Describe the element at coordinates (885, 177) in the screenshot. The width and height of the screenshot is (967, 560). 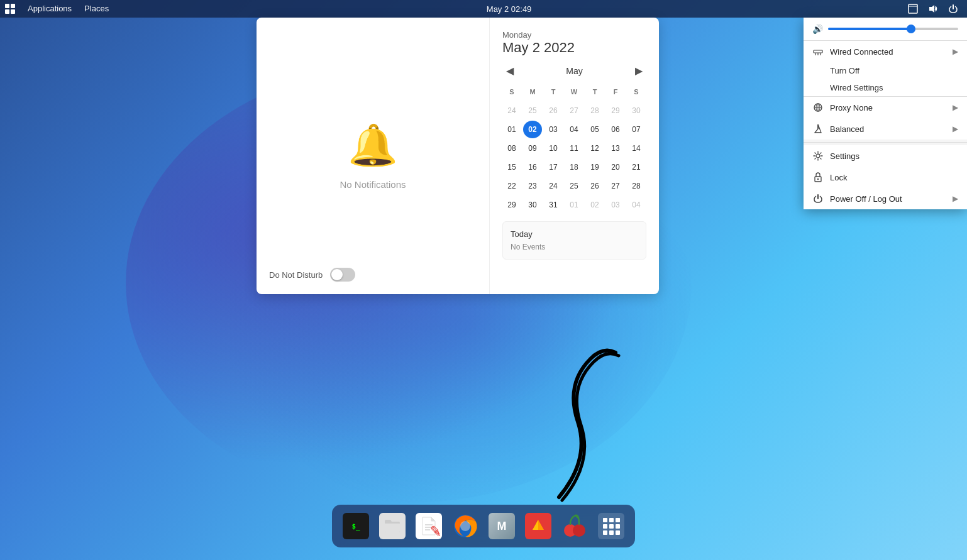
I see `lock-row: Lock` at that location.